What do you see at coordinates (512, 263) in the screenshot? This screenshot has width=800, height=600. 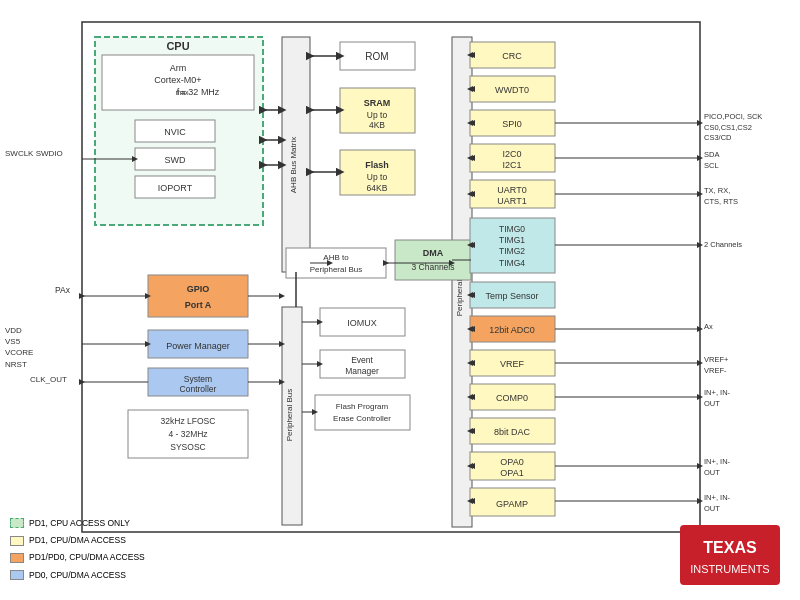 I see `svg-text: TIMG4` at bounding box center [512, 263].